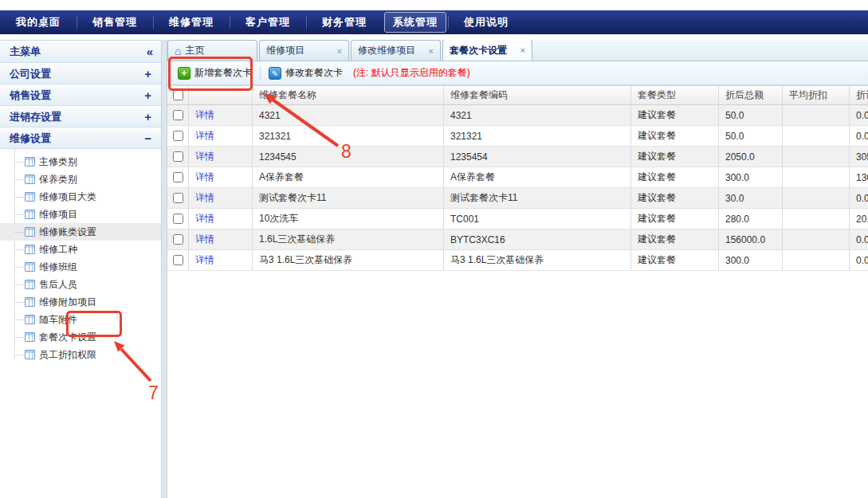 The image size is (868, 498). Describe the element at coordinates (115, 22) in the screenshot. I see `nav-item-2: 销售管理` at that location.